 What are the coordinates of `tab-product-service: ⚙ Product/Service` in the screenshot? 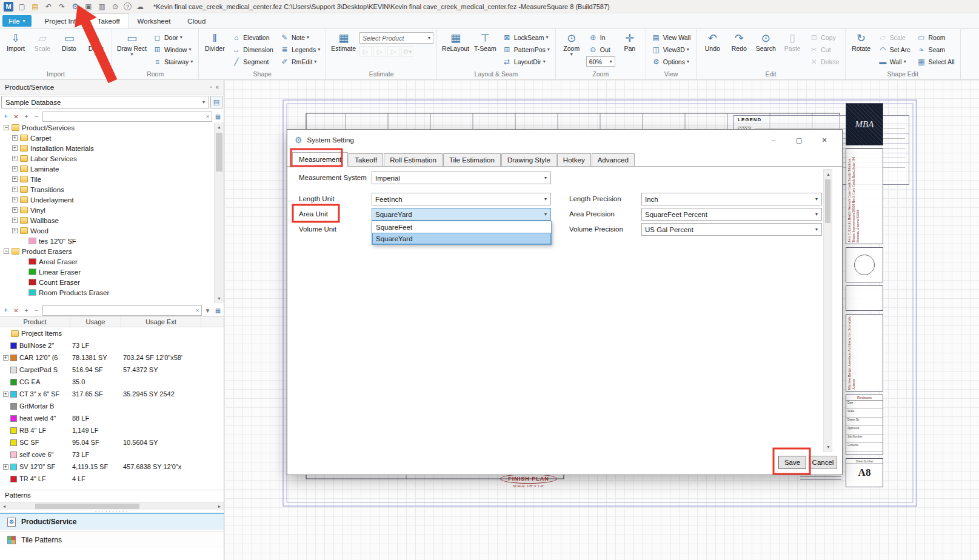 It's located at (112, 521).